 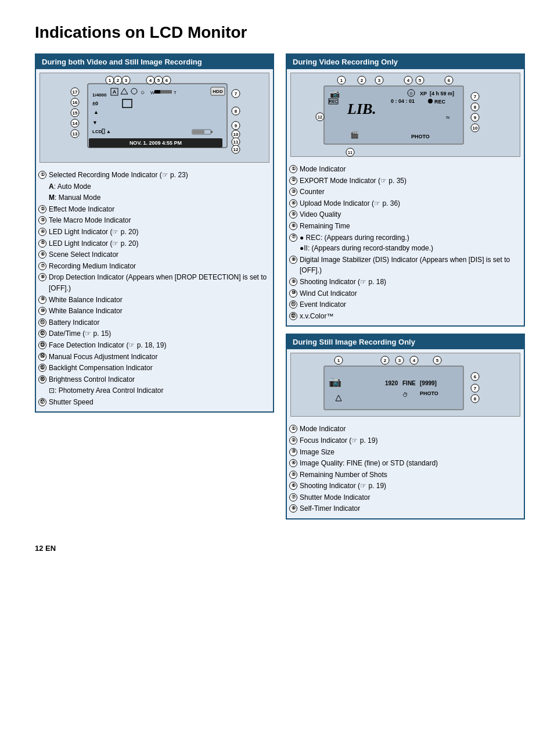 I want to click on zoom-indicator-item: ⑥ Scene Select Indicator, so click(x=154, y=255).